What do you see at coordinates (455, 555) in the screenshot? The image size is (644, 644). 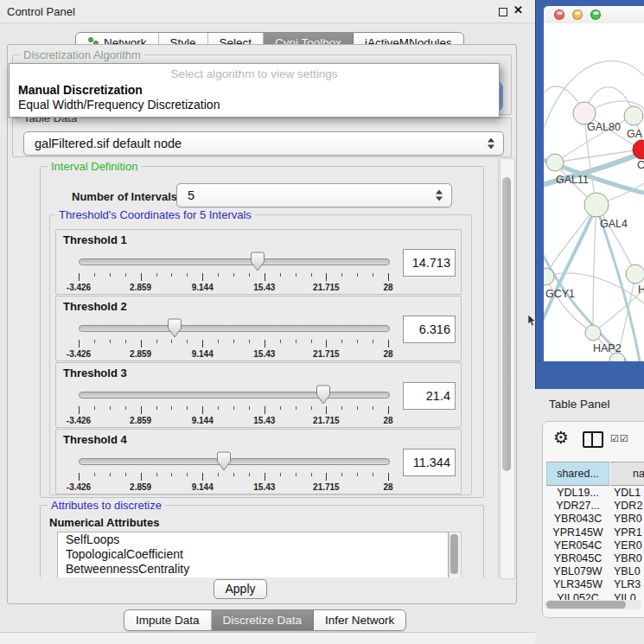 I see `attributes-list-scrollbar` at bounding box center [455, 555].